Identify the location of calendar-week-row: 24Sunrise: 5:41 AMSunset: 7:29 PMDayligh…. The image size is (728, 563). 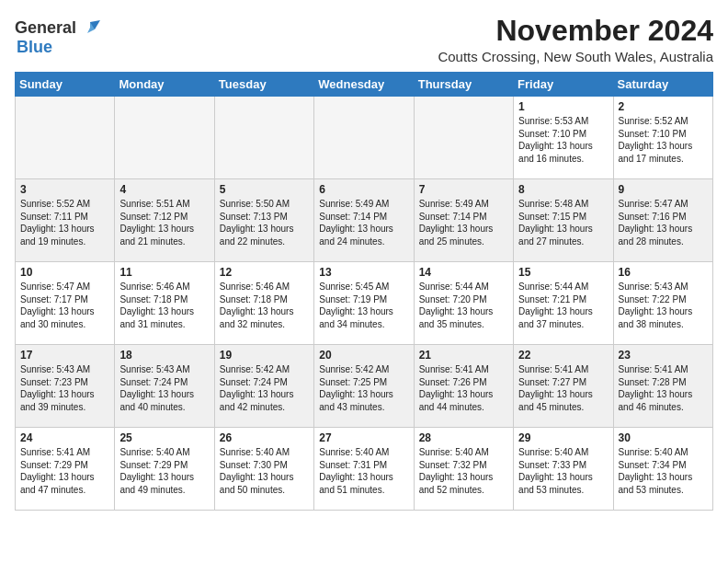
(364, 469).